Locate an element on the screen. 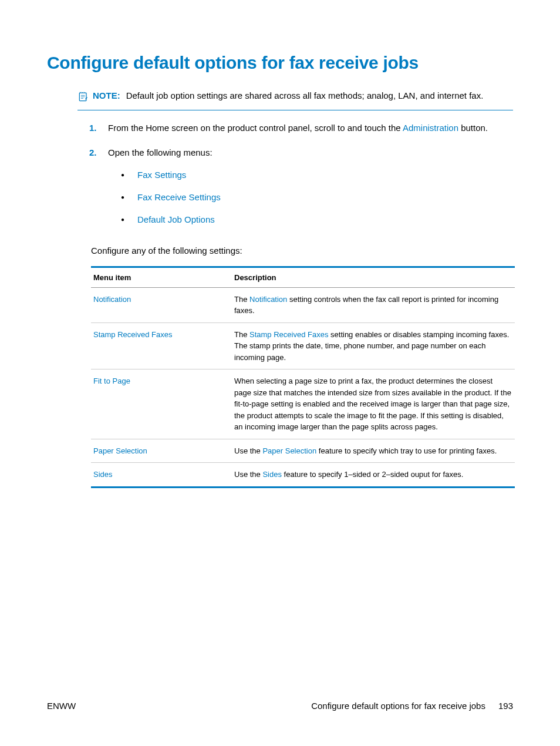 The width and height of the screenshot is (560, 746). list-item: ● Fax Settings is located at coordinates (317, 175).